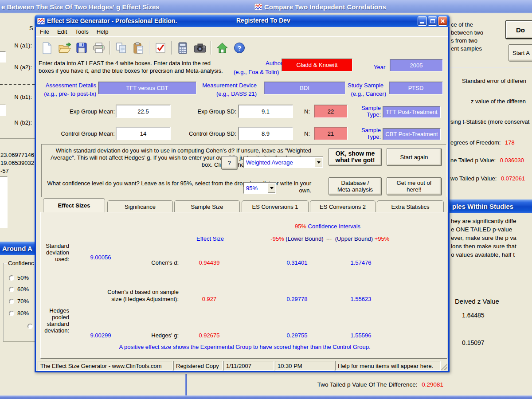 This screenshot has width=532, height=399. Describe the element at coordinates (361, 335) in the screenshot. I see `hedges-g-upper: 1.55596` at that location.